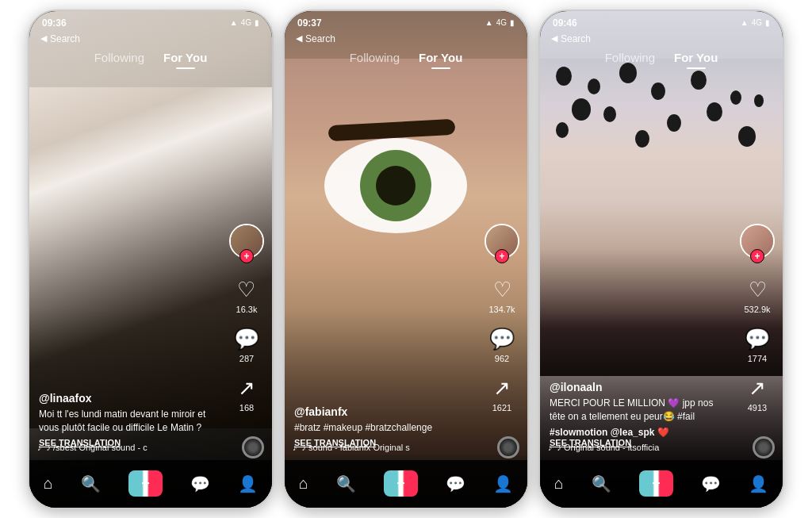  Describe the element at coordinates (247, 241) in the screenshot. I see `avatar-container-1: +` at that location.